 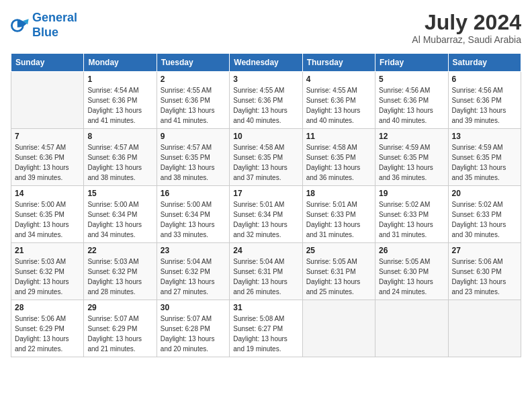 What do you see at coordinates (193, 163) in the screenshot?
I see `day-info: Sunrise: 4:57 AM Sunset: 6:35 PM Dayligh…` at bounding box center [193, 163].